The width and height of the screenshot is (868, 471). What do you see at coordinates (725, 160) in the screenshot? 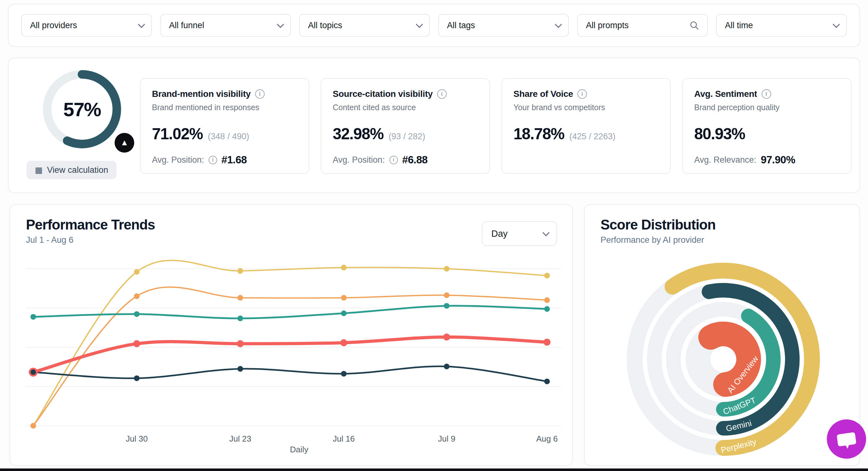
I see `avg-relevance-label: Avg. Relevance:` at bounding box center [725, 160].